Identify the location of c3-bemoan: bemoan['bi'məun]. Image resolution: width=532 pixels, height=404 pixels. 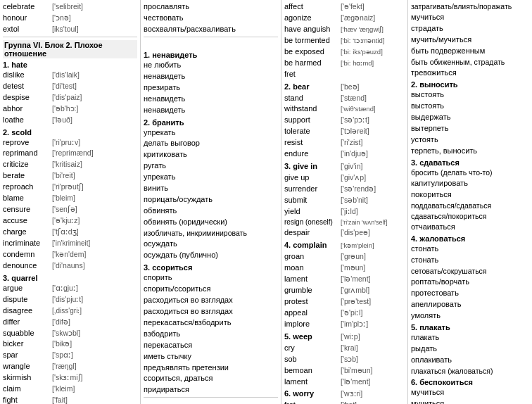
(345, 371).